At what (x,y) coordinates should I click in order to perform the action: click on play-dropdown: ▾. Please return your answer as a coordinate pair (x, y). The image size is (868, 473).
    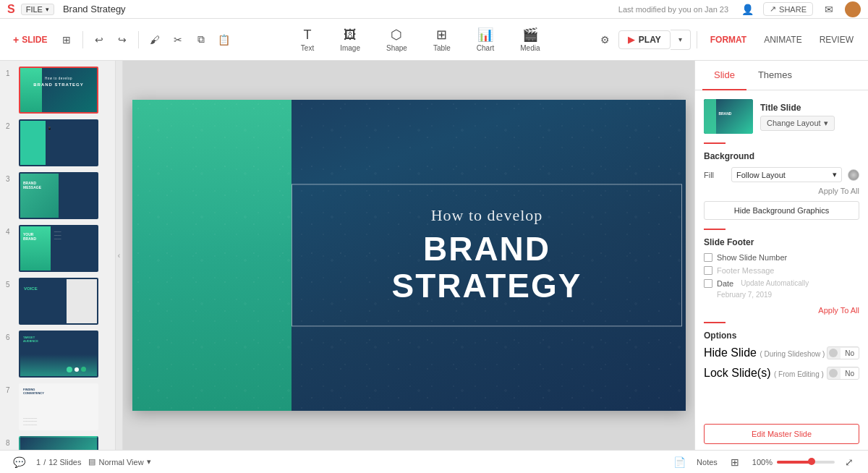
    Looking at the image, I should click on (681, 40).